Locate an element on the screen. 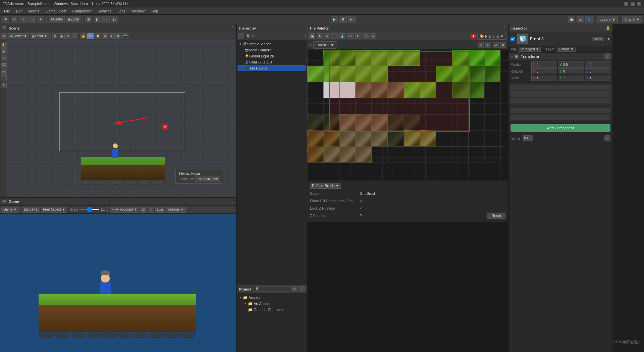 This screenshot has width=644, height=352. scene-panel-menu: ⋮ is located at coordinates (233, 28).